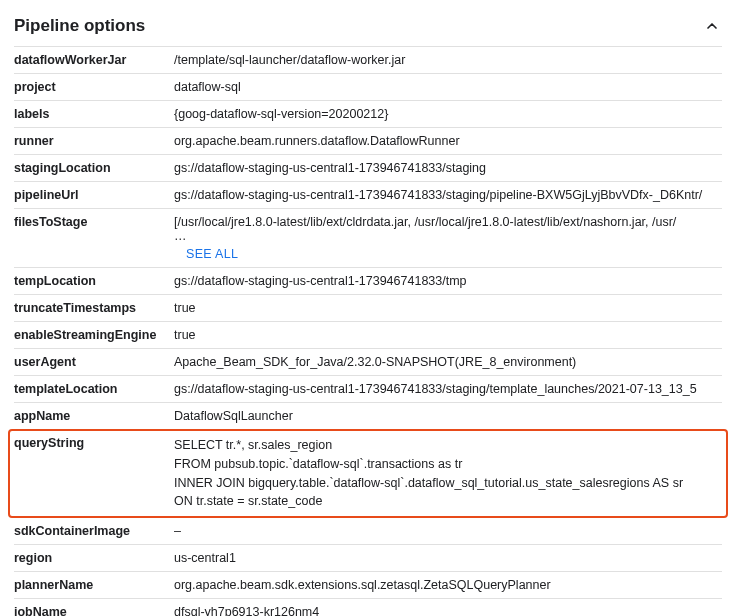  I want to click on ellipsis-indicator: …, so click(448, 236).